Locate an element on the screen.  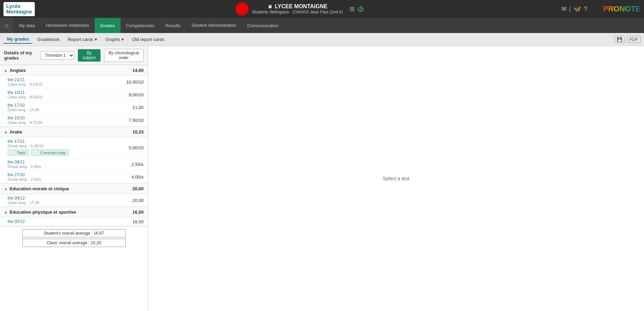
send-icon: ✉ is located at coordinates (564, 9).